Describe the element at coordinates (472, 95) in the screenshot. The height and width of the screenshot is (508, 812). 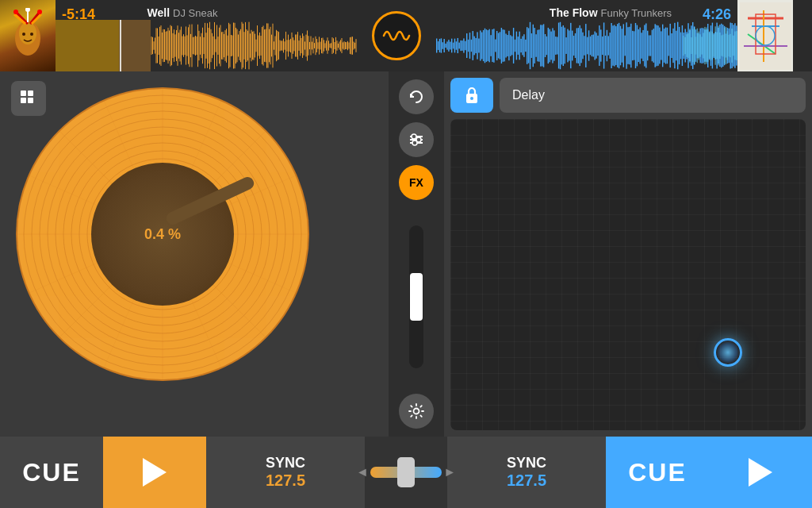
I see `lock-button` at that location.